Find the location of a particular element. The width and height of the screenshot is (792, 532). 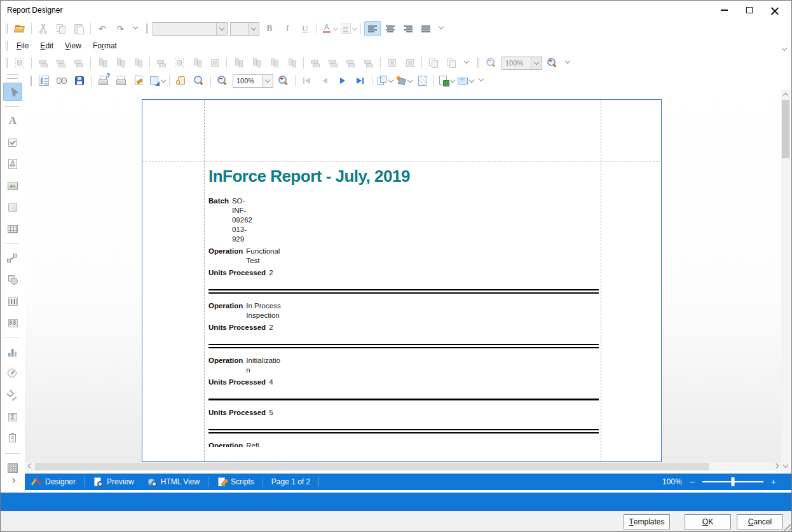

sparkline-button is located at coordinates (13, 395).